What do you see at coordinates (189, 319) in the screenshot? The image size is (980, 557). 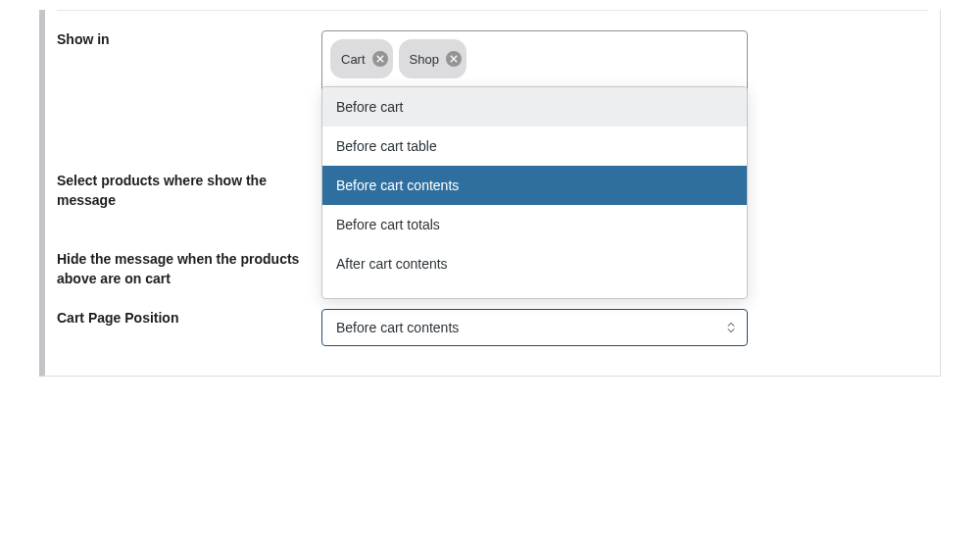 I see `label-col: Cart Page Position` at bounding box center [189, 319].